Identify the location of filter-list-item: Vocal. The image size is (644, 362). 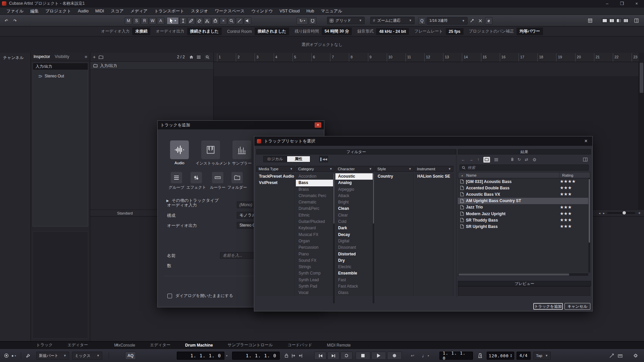
(315, 293).